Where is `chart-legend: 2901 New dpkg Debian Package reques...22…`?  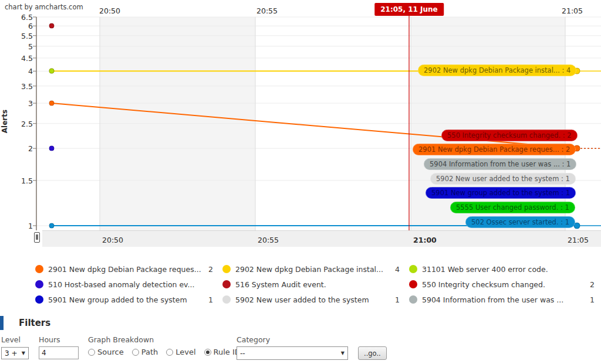 chart-legend: 2901 New dpkg Debian Package reques...22… is located at coordinates (316, 284).